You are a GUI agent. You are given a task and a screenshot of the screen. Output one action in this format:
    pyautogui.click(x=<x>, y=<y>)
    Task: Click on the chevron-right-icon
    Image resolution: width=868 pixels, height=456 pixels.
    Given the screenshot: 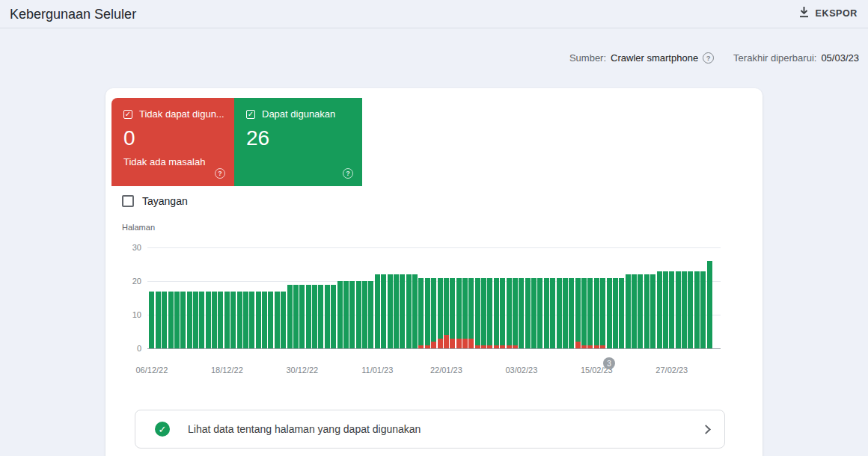 What is the action you would take?
    pyautogui.click(x=706, y=429)
    